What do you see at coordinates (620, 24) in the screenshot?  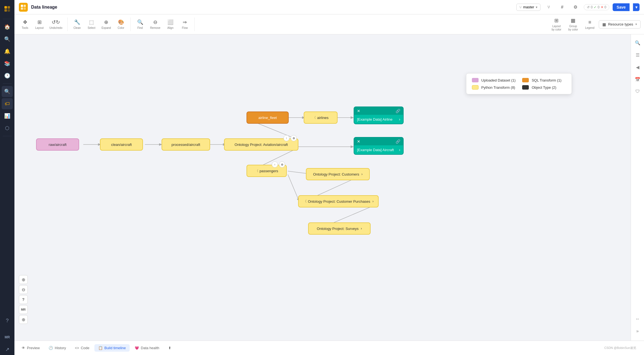 I see `resource-types-btn: ▦ Resource types ▾` at bounding box center [620, 24].